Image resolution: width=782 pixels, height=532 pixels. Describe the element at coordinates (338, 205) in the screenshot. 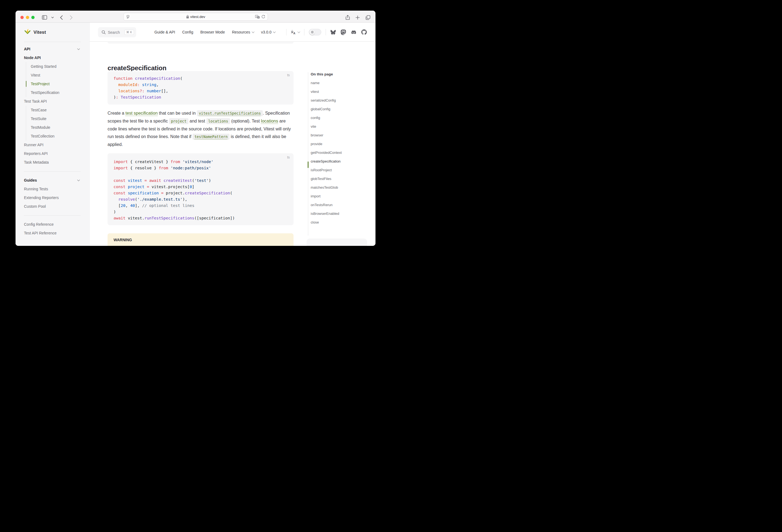

I see `outline-item-ontestsrerun: onTestsRerun` at that location.